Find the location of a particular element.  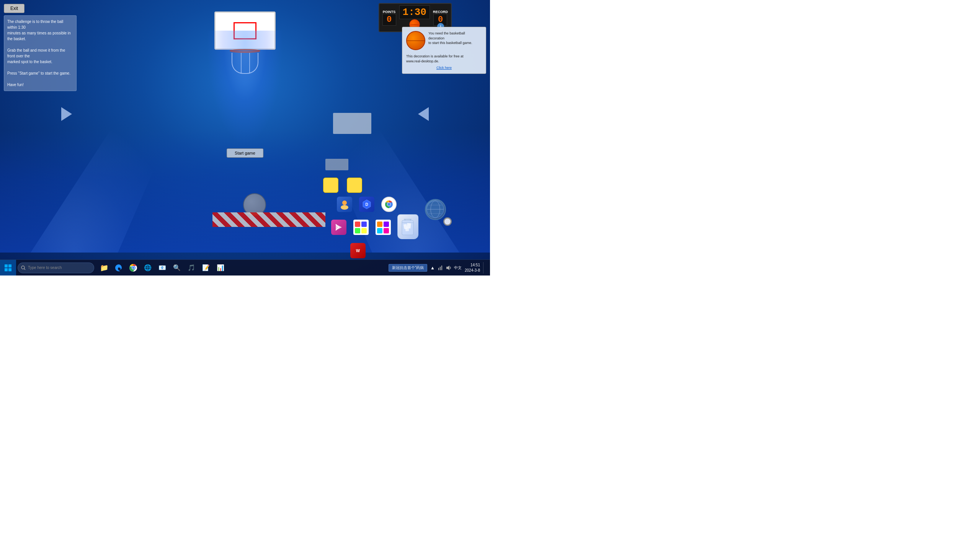

rim is located at coordinates (245, 51).